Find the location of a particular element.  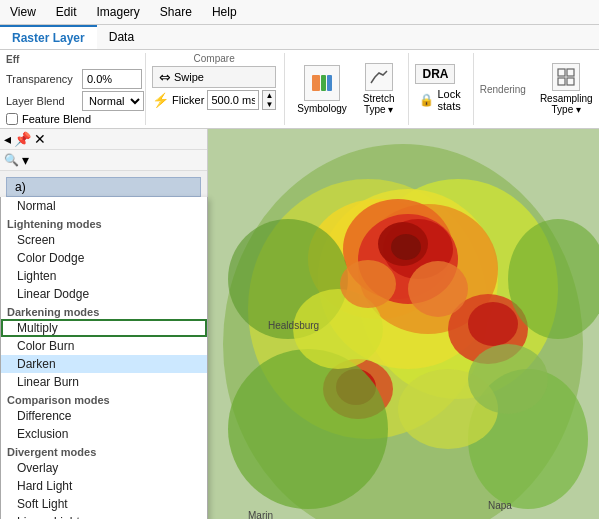

panel-toolbar: ◂ 📌 ✕ is located at coordinates (104, 140).